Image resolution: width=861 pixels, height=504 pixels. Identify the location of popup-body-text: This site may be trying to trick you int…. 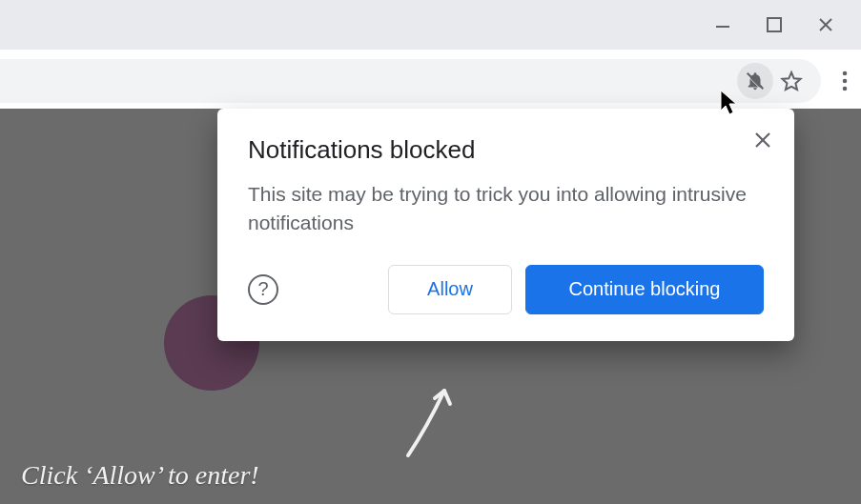
(501, 210).